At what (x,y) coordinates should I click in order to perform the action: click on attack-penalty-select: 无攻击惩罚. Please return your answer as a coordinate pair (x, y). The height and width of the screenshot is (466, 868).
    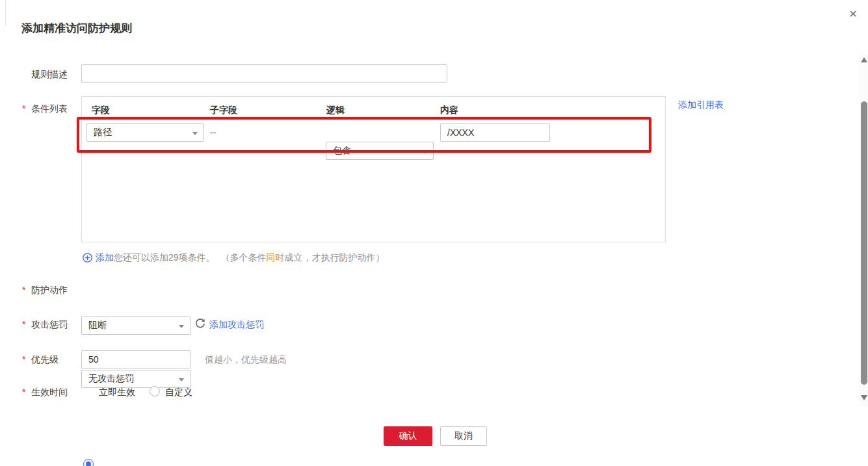
    Looking at the image, I should click on (136, 379).